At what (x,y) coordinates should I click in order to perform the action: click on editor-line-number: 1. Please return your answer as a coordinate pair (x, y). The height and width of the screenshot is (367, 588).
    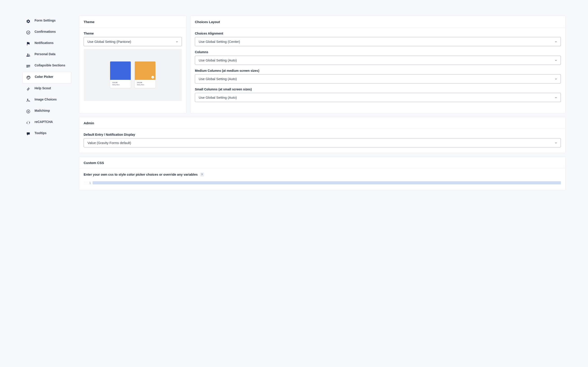
    Looking at the image, I should click on (88, 183).